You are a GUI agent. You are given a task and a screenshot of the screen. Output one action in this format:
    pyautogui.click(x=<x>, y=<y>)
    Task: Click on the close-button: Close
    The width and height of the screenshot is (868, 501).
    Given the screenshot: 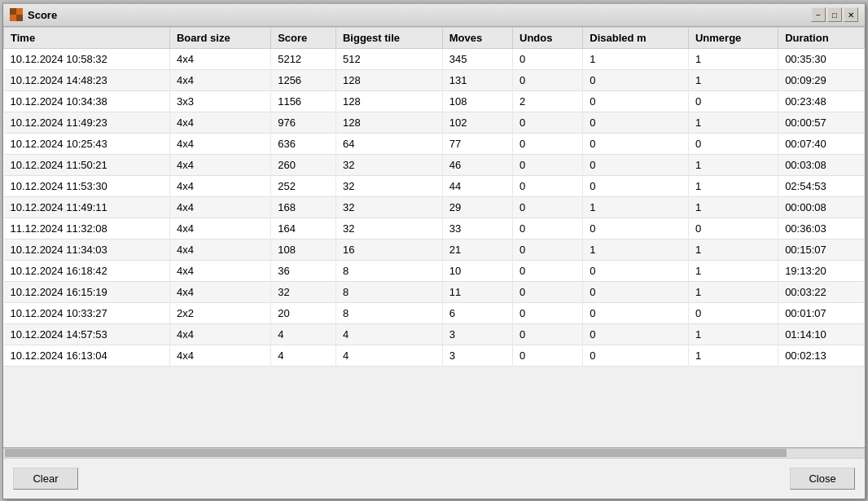 What is the action you would take?
    pyautogui.click(x=822, y=479)
    